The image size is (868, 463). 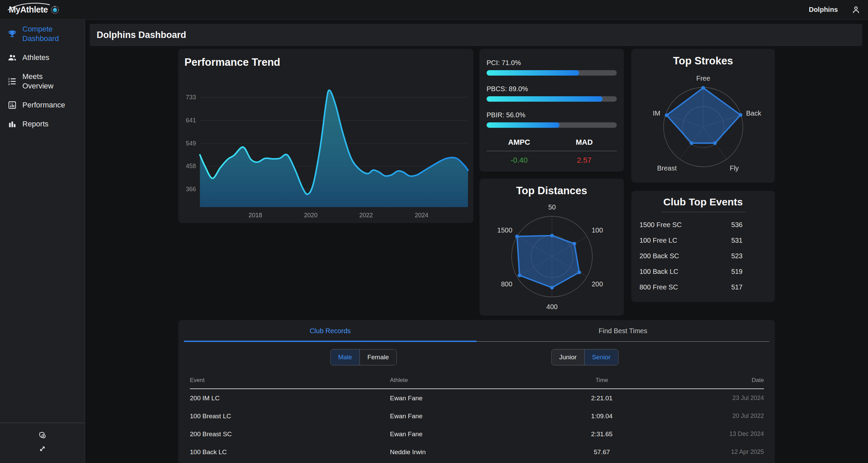 What do you see at coordinates (552, 89) in the screenshot?
I see `pbcs-label: PBCS: 89.0%` at bounding box center [552, 89].